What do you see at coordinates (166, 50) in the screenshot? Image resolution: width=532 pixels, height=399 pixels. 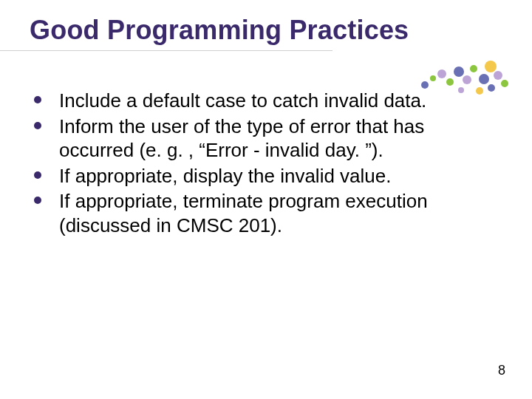 I see `title-underline` at bounding box center [166, 50].